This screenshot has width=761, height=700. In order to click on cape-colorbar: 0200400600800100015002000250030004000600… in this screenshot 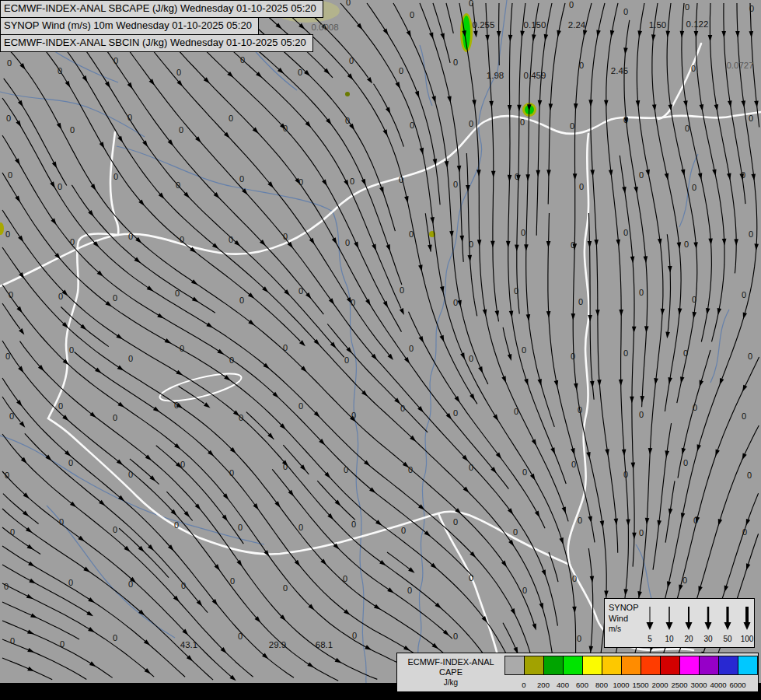, I will do `click(631, 672)`.